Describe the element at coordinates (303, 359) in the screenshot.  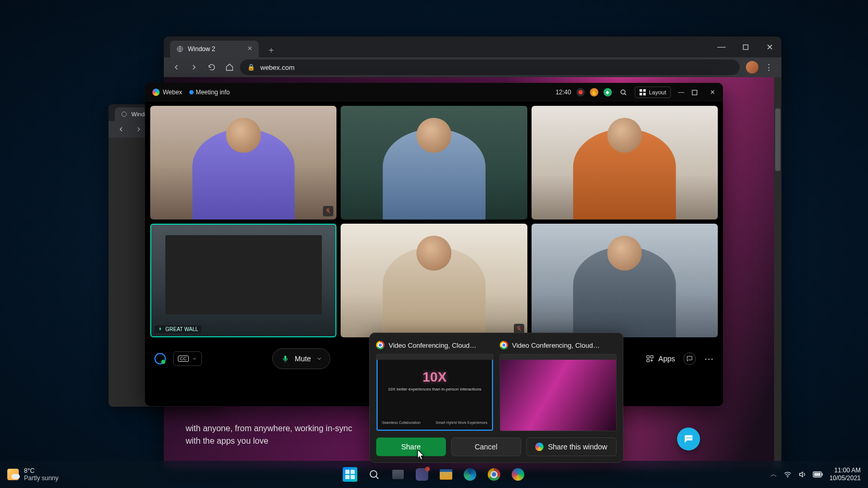
I see `mute-label: Mute` at that location.